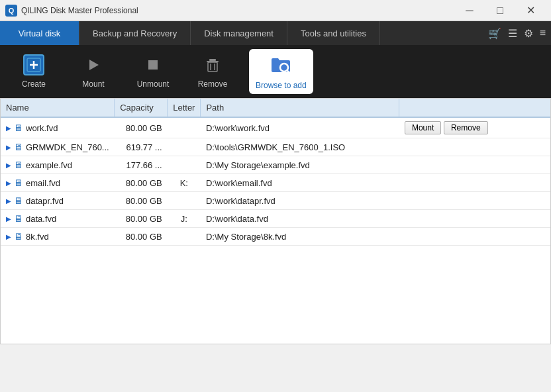 The image size is (551, 392). What do you see at coordinates (466, 128) in the screenshot?
I see `row-remove-button: Remove` at bounding box center [466, 128].